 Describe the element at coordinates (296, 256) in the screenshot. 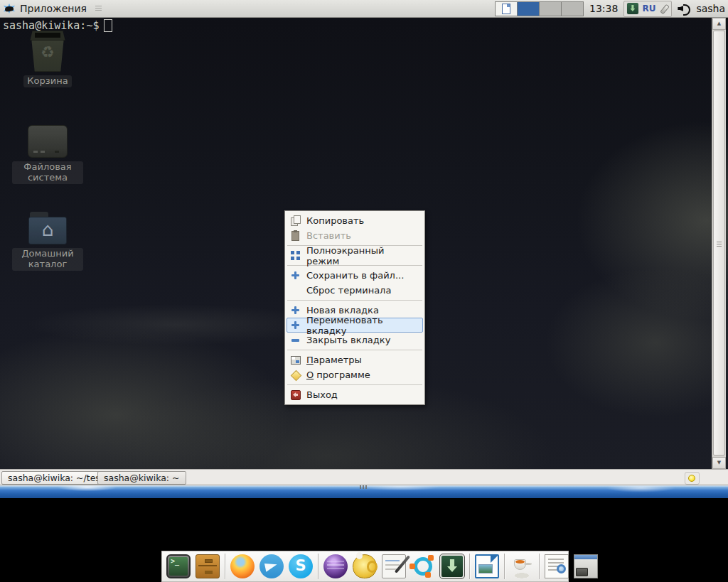

I see `fullscreen-icon` at that location.